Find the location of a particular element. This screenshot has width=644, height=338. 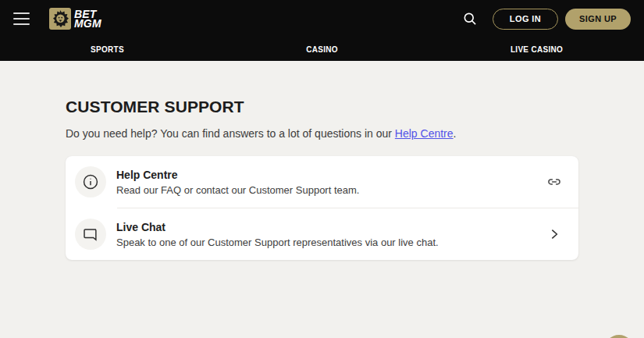

betmgm-logo: BET MGM is located at coordinates (75, 19).